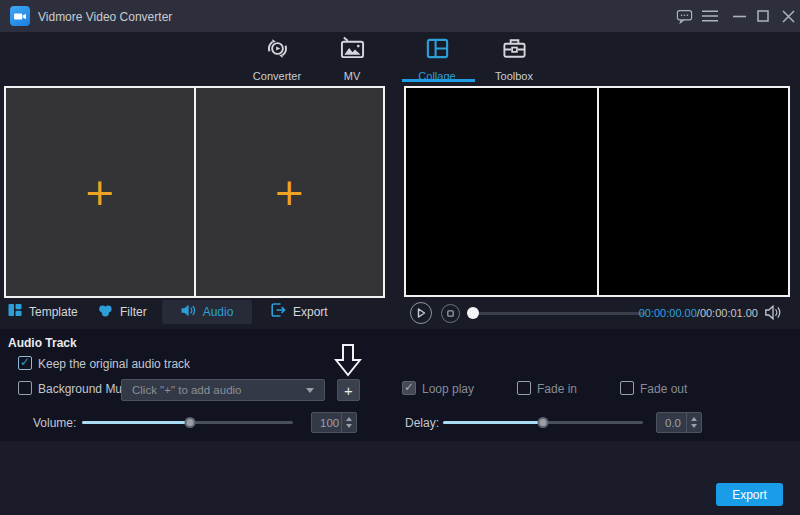 The height and width of the screenshot is (515, 800). What do you see at coordinates (684, 16) in the screenshot?
I see `feedback-icon` at bounding box center [684, 16].